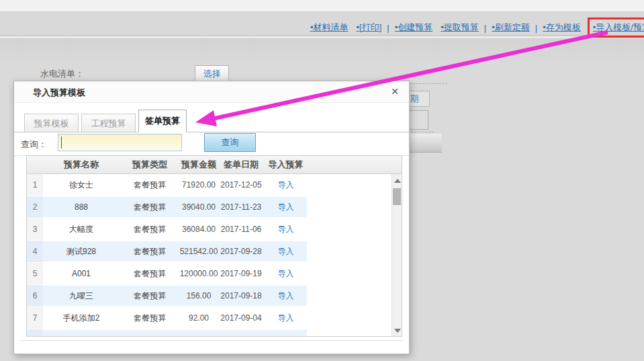 This screenshot has height=361, width=644. I want to click on row-index: 6, so click(35, 296).